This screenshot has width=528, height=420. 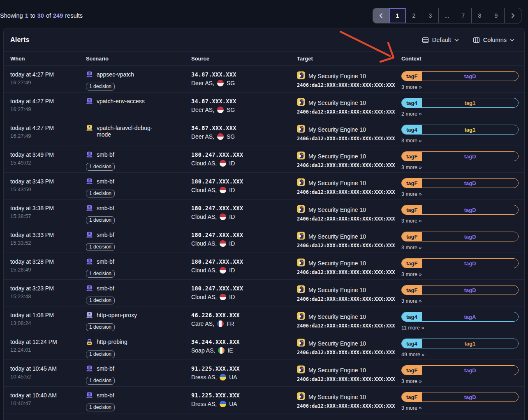 What do you see at coordinates (440, 40) in the screenshot?
I see `view-selector-button: Default` at bounding box center [440, 40].